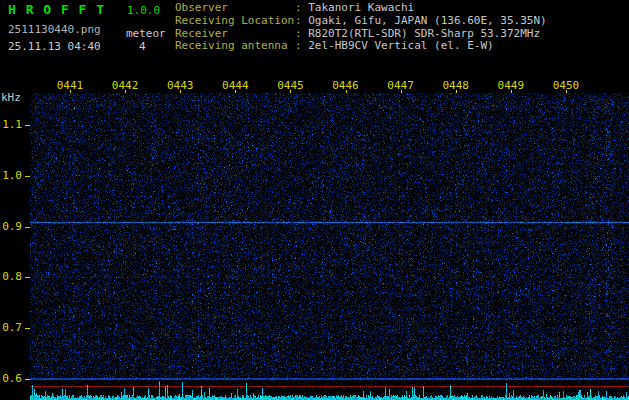 The image size is (629, 400). Describe the element at coordinates (361, 8) in the screenshot. I see `info-value: Takanori Kawachi` at that location.